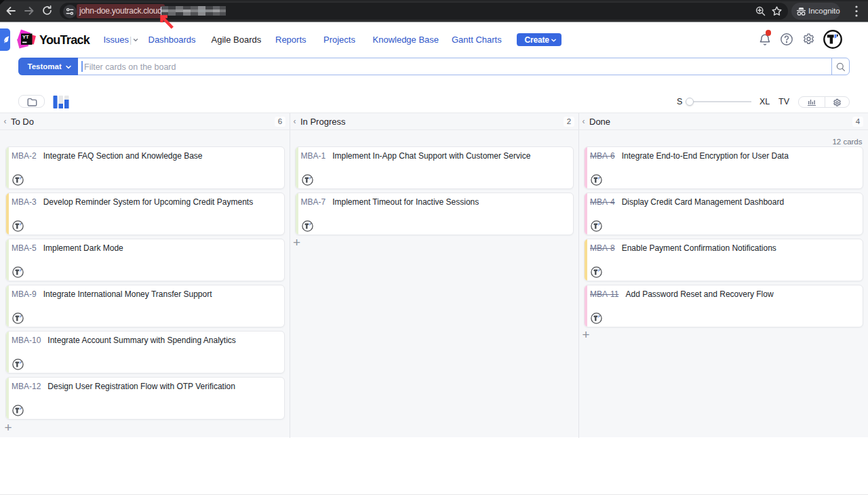  I want to click on svg-text: YT, so click(26, 37).